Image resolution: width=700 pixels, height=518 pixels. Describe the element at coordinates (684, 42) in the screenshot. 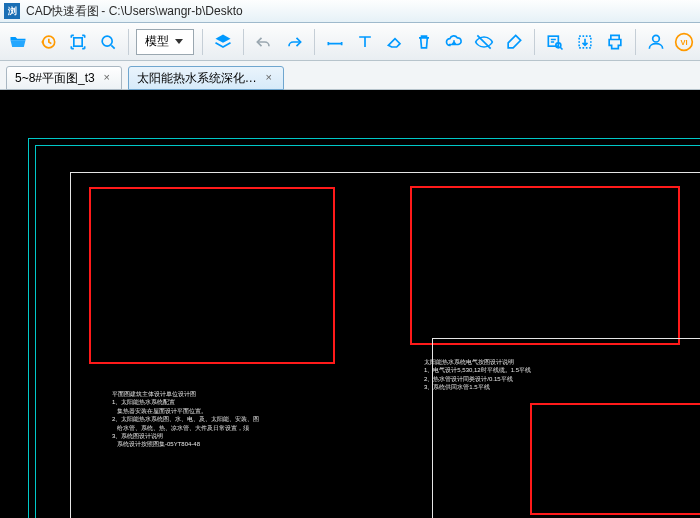

I see `svg-text: VI` at that location.